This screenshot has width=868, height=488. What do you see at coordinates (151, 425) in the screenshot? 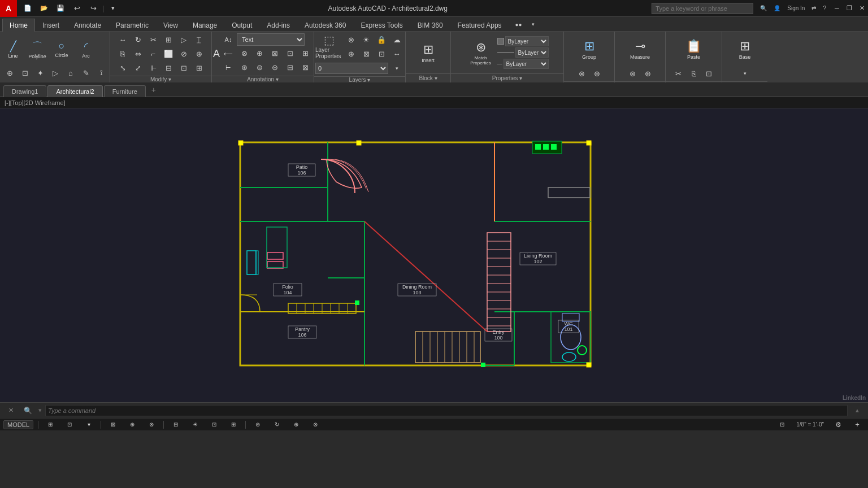
I see `infer-btn: ⊗` at bounding box center [151, 425].